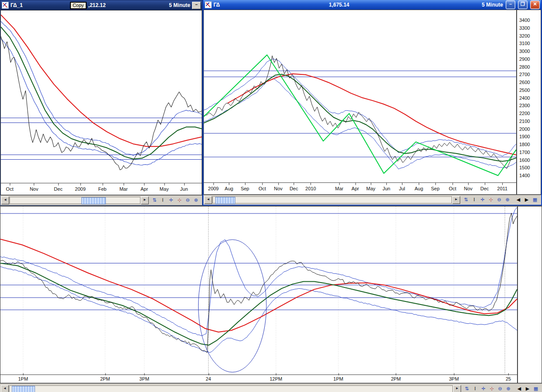 This screenshot has width=542, height=392. Describe the element at coordinates (123, 189) in the screenshot. I see `x-axis-label: Mar` at that location.